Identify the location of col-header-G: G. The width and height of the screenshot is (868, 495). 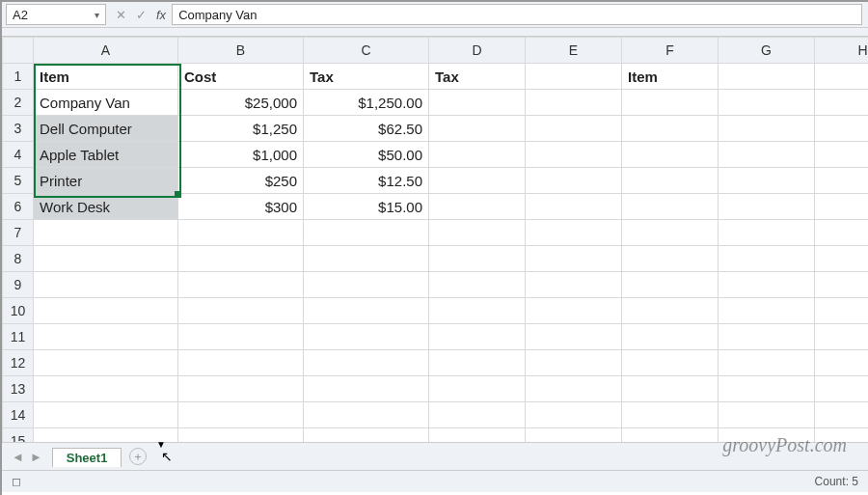
(767, 50).